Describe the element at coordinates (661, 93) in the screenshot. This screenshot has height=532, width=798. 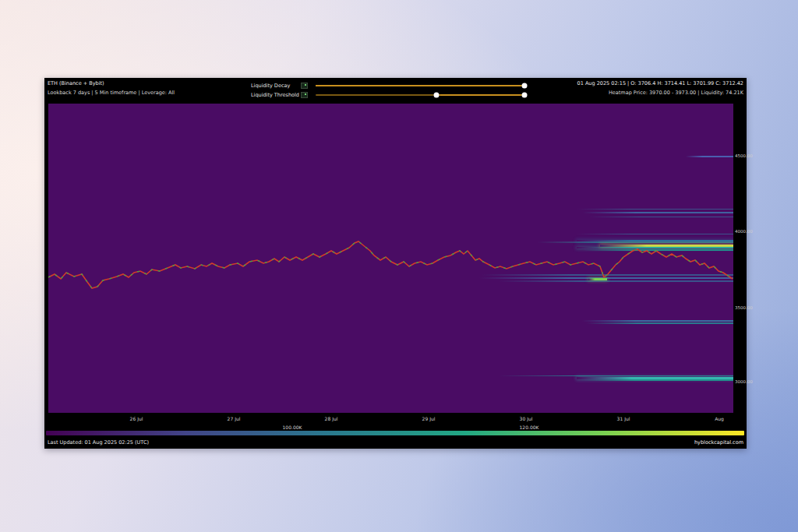
I see `heatmap-readout: Heatmap Price: 3970.00 - 3973.00 | Liqui…` at that location.